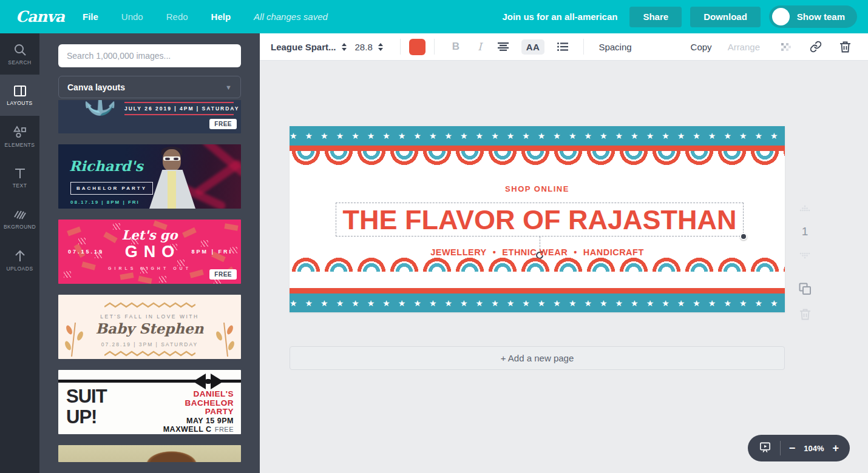  Describe the element at coordinates (90, 17) in the screenshot. I see `menu-file: File` at that location.